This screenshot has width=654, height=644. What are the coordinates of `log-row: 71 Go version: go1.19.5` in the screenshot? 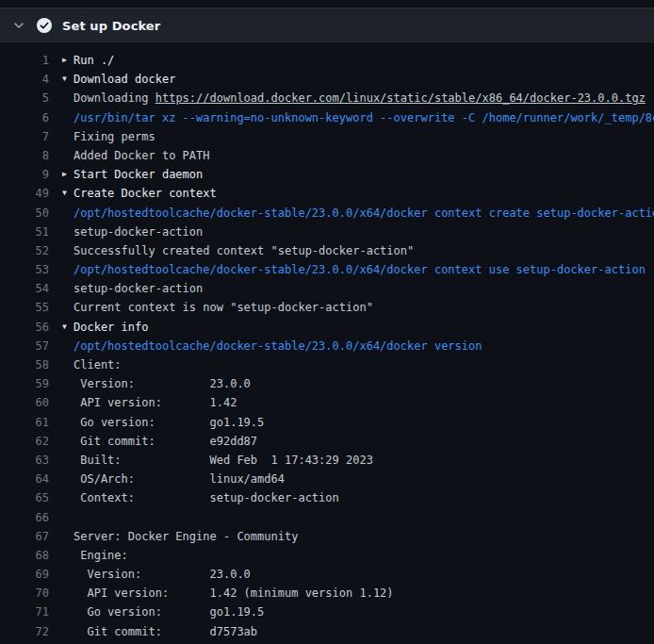 It's located at (327, 612).